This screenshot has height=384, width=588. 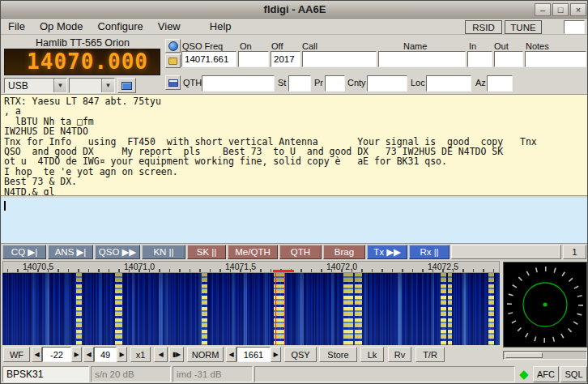 What do you see at coordinates (206, 355) in the screenshot?
I see `norm-button: NORM` at bounding box center [206, 355].